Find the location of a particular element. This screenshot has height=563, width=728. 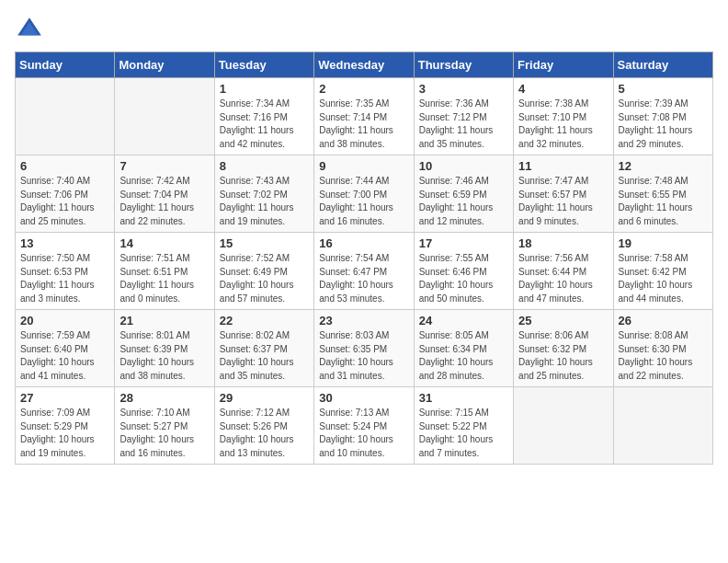

calendar-day-cell: 7Sunrise: 7:42 AMSunset: 7:04 PMDaylight… is located at coordinates (165, 194).